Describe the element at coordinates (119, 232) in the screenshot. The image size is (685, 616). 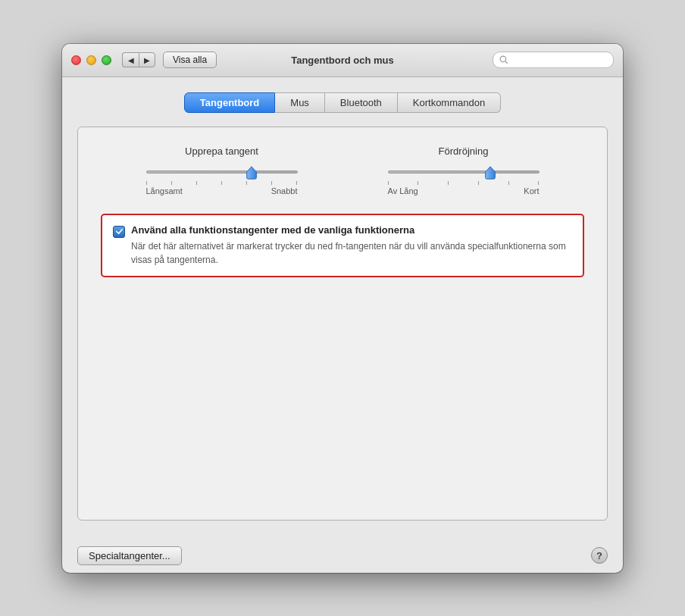
I see `function-keys-checkbox` at that location.